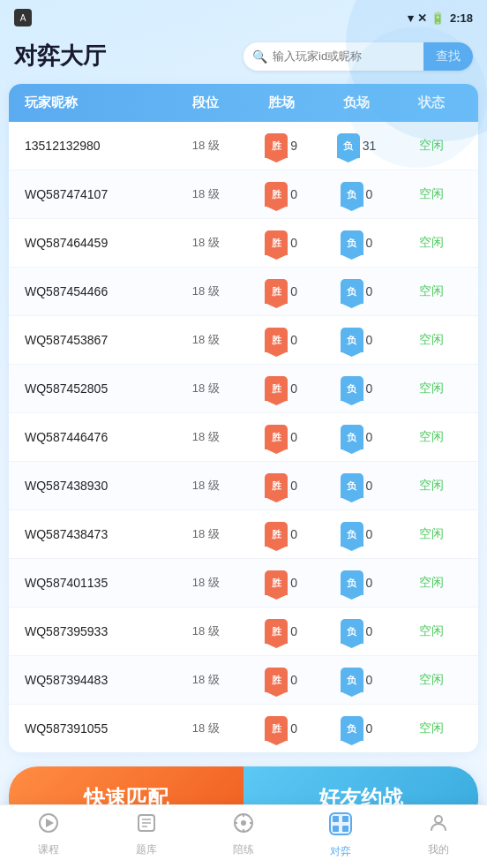  Describe the element at coordinates (146, 826) in the screenshot. I see `questions-icon` at that location.